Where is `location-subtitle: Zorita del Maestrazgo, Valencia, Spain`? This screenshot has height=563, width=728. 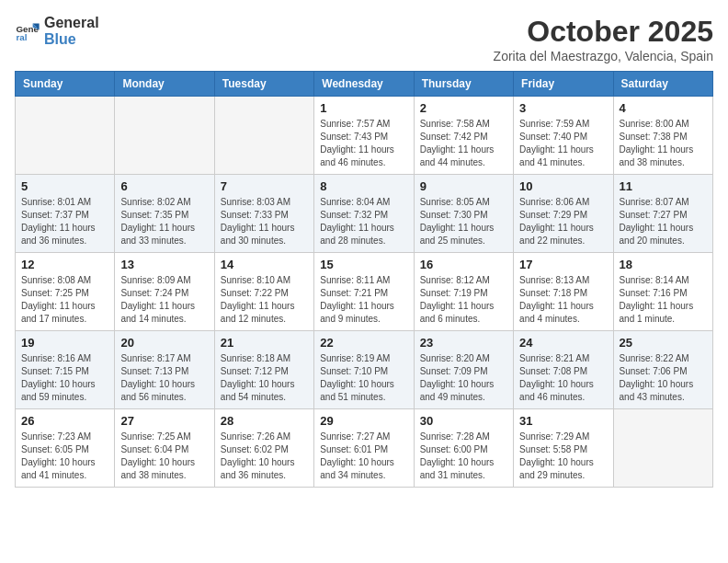
location-subtitle: Zorita del Maestrazgo, Valencia, Spain is located at coordinates (603, 56).